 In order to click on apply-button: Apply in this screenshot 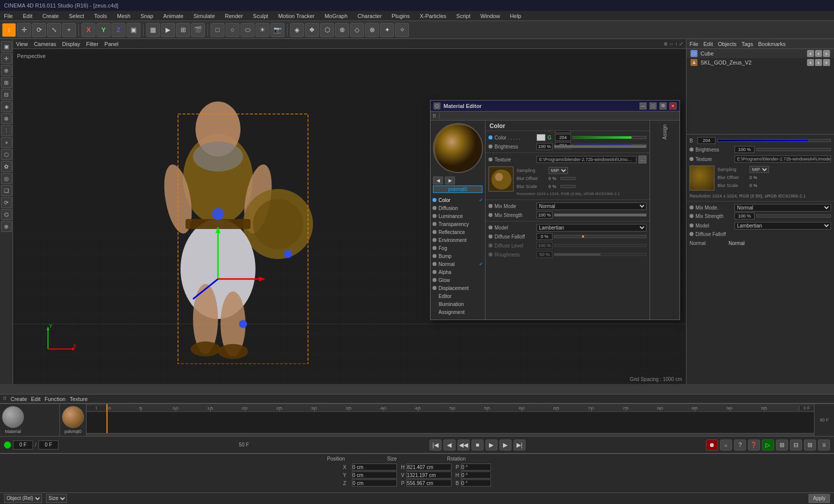, I will do `click(819, 498)`.